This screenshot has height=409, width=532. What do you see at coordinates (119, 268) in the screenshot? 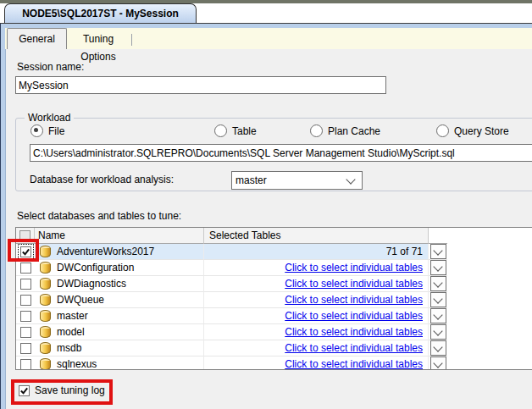
I see `database-name-cell: DWConfiguration` at bounding box center [119, 268].